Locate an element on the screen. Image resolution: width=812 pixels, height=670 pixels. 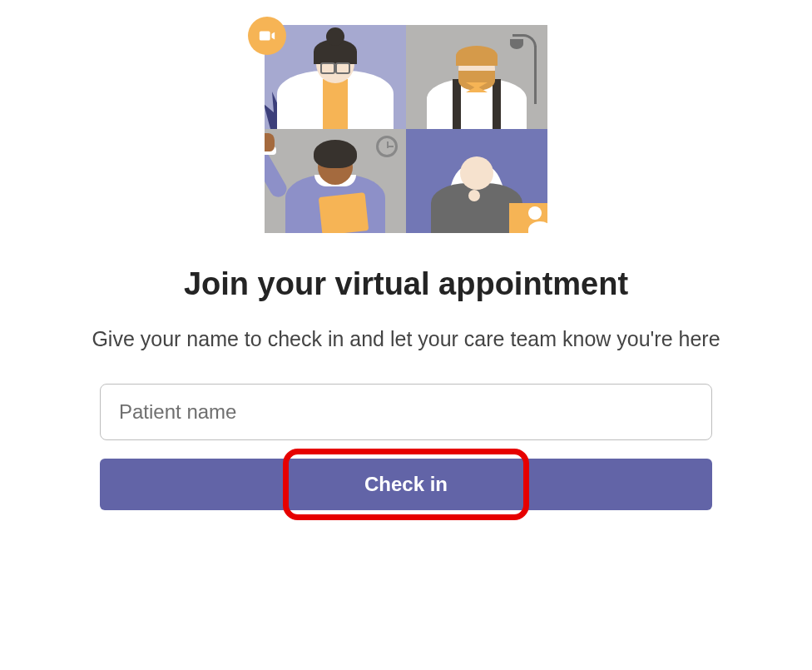
participants-grid is located at coordinates (406, 129).